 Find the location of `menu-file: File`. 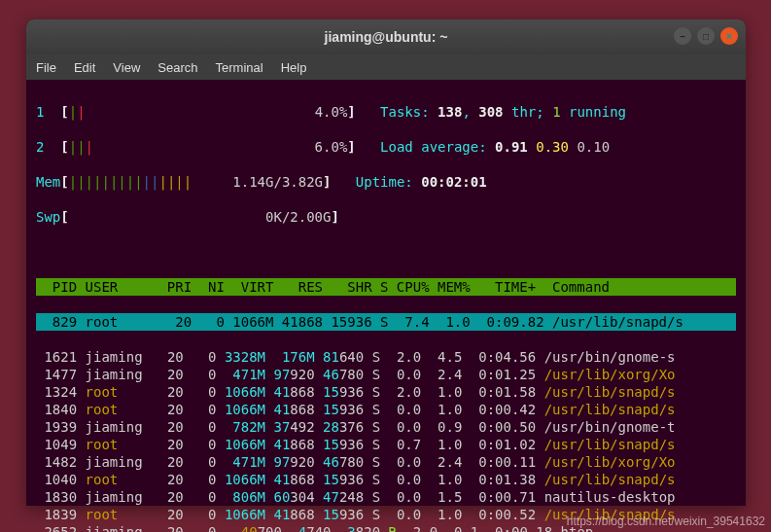

menu-file: File is located at coordinates (47, 68).